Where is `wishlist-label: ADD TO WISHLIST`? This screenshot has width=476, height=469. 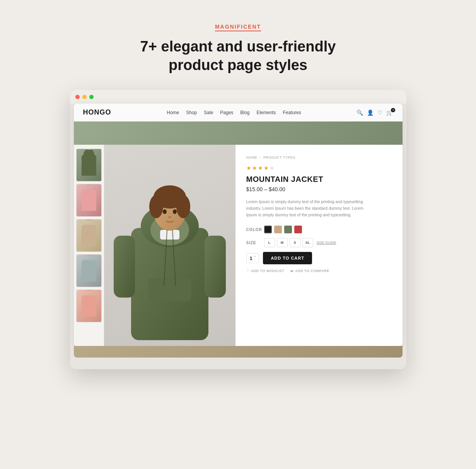
wishlist-label: ADD TO WISHLIST is located at coordinates (268, 271).